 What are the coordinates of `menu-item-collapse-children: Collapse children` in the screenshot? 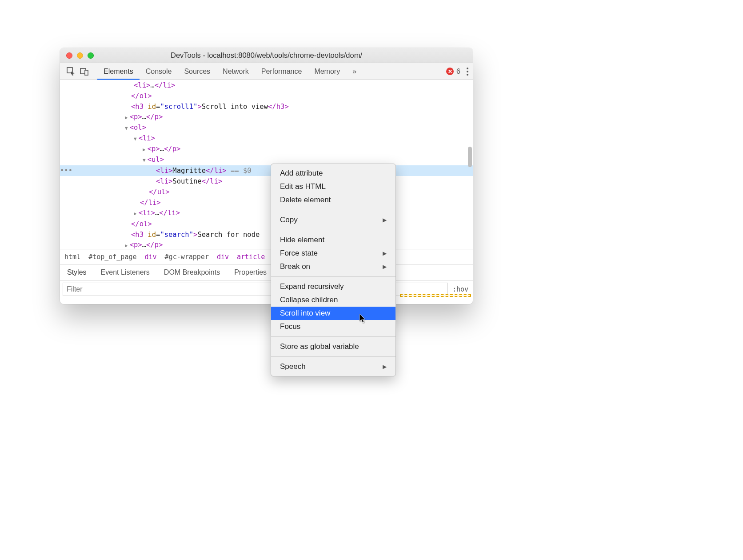 It's located at (333, 300).